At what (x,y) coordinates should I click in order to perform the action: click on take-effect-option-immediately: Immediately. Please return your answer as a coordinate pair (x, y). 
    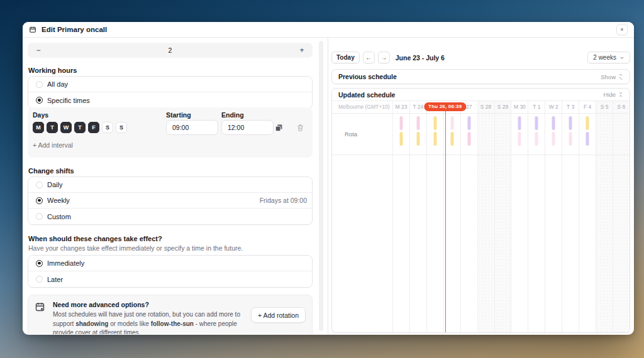
    Looking at the image, I should click on (170, 264).